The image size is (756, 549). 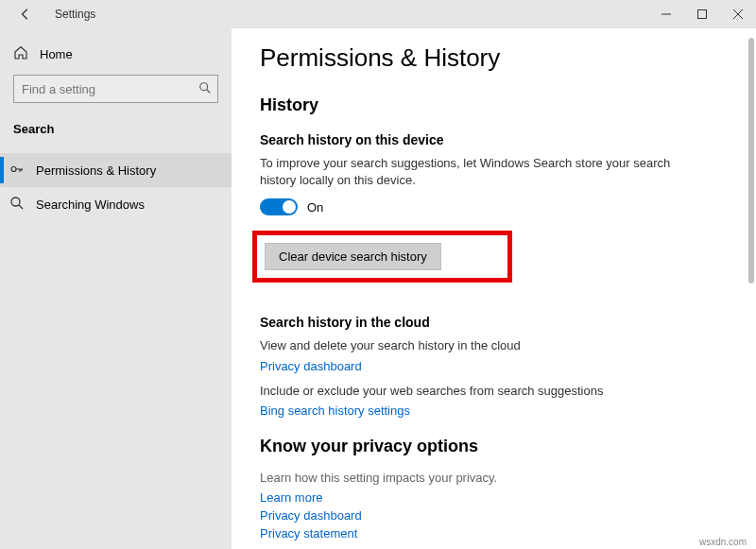 What do you see at coordinates (382, 257) in the screenshot?
I see `highlight-box: Clear device search history` at bounding box center [382, 257].